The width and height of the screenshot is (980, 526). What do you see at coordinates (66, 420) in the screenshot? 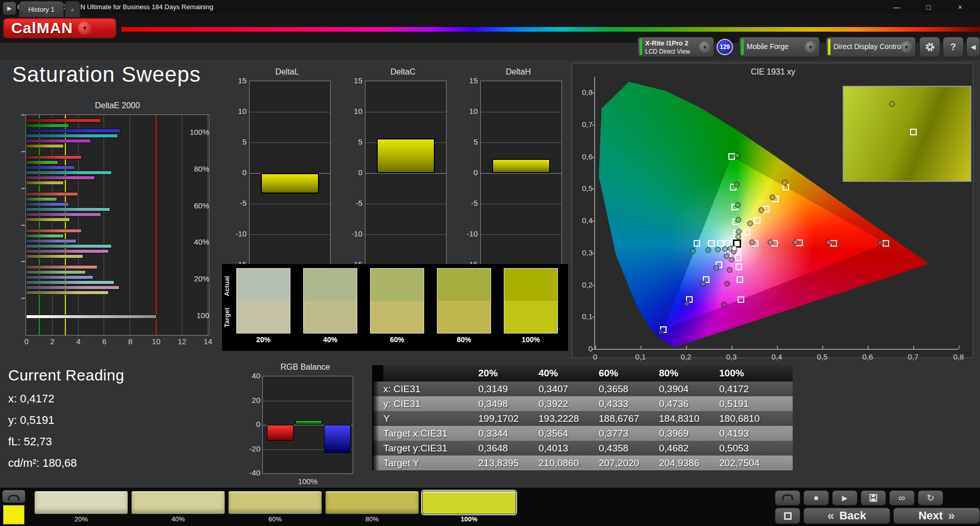
I see `current-reading-value: y: 0,5191` at bounding box center [66, 420].